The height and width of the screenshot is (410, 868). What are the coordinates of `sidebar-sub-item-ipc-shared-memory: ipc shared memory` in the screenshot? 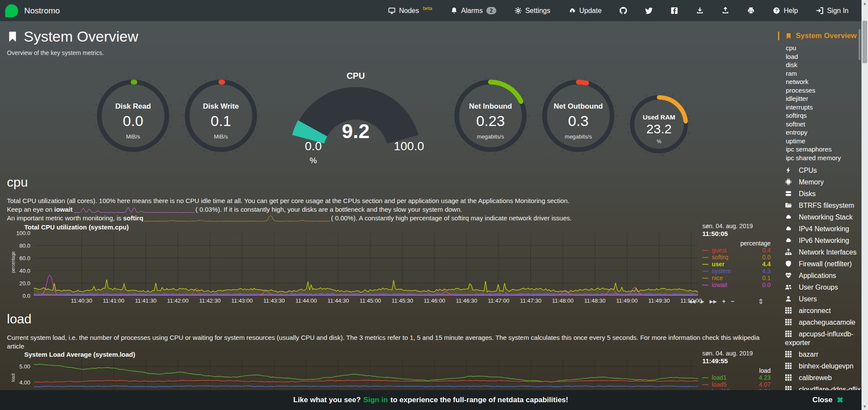 It's located at (820, 158).